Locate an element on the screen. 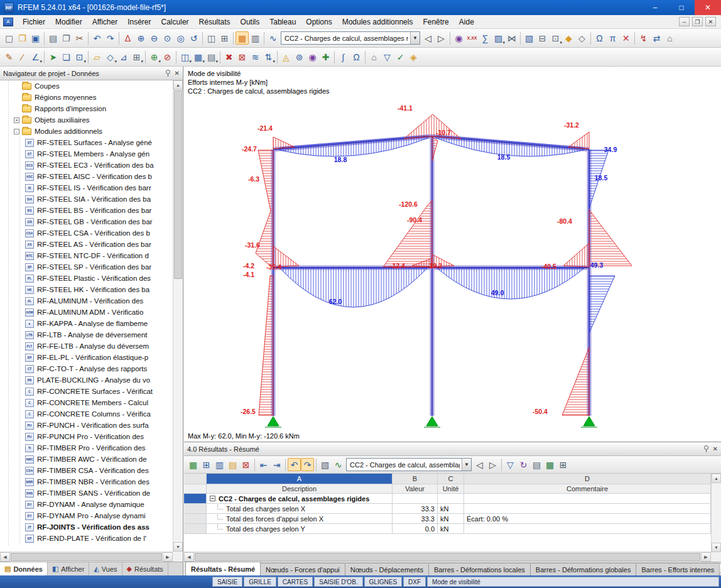 The image size is (721, 588). check-icon: ◇ is located at coordinates (582, 38).